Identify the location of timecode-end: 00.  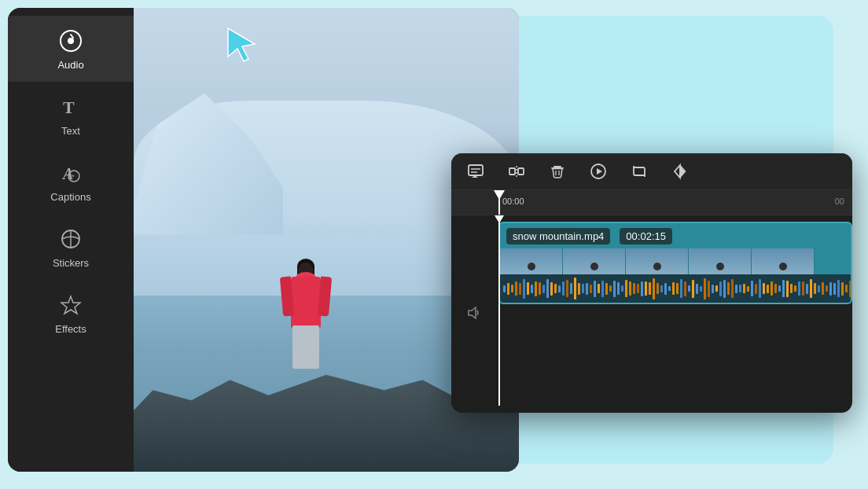
(840, 201).